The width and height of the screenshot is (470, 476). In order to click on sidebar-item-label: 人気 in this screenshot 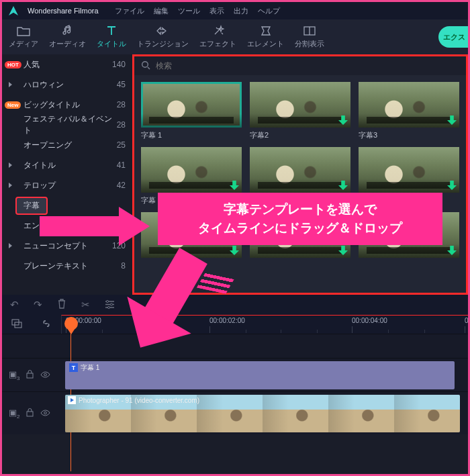, I will do `click(64, 64)`.